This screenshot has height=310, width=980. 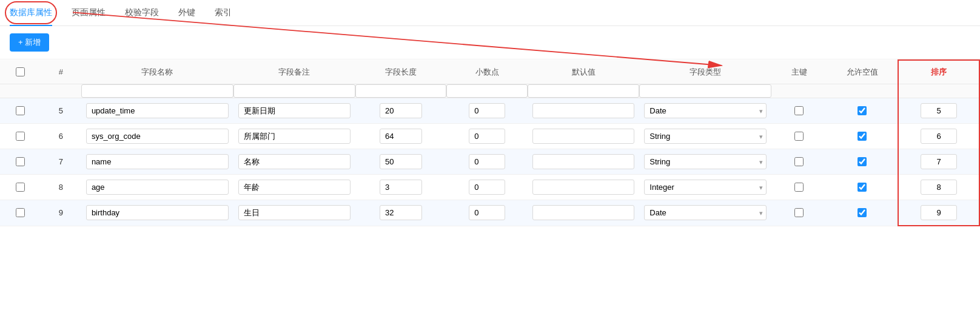 What do you see at coordinates (939, 72) in the screenshot?
I see `col-order-header: 排序` at bounding box center [939, 72].